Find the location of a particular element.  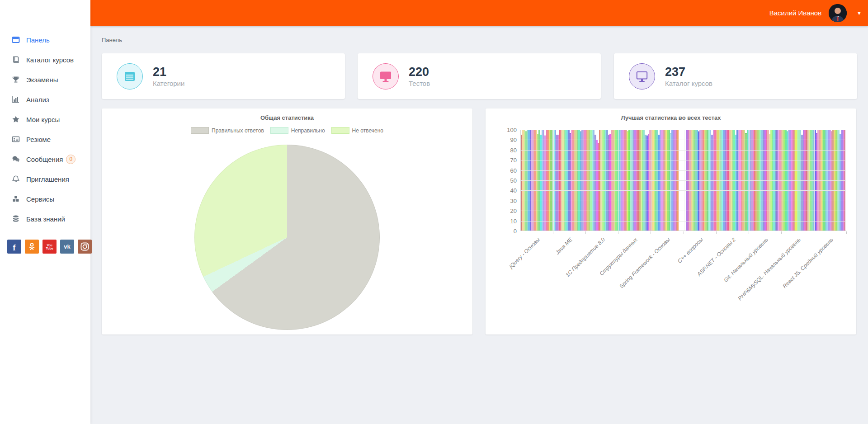

vk-icon: vk is located at coordinates (67, 247).